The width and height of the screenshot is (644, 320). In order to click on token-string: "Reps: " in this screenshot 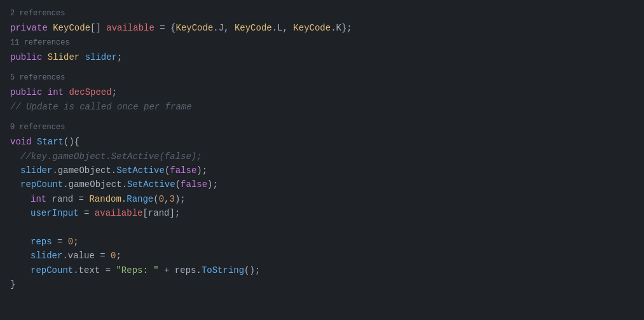, I will do `click(137, 270)`.